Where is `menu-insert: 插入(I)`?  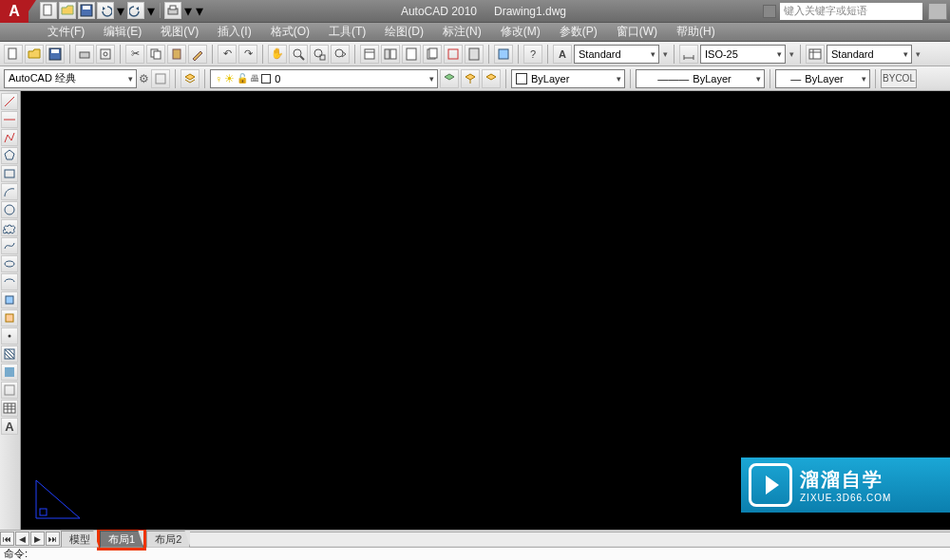 menu-insert: 插入(I) is located at coordinates (234, 32).